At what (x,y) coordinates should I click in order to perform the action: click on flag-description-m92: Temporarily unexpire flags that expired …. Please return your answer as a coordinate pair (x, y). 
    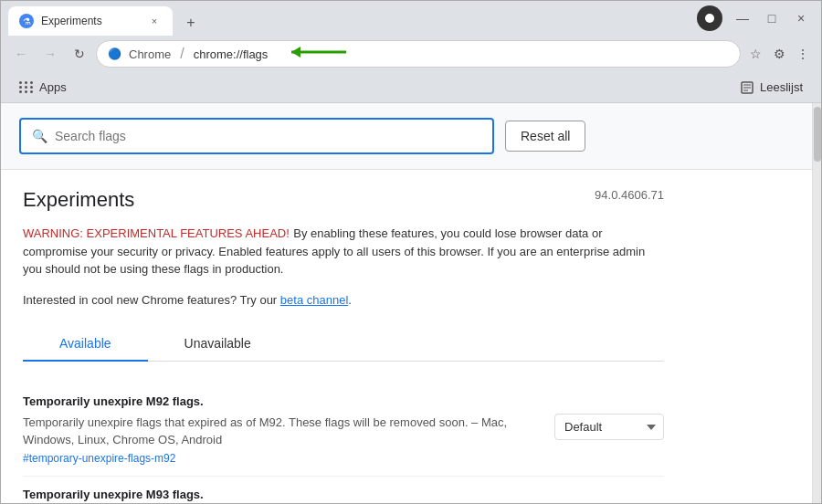
    Looking at the image, I should click on (265, 431).